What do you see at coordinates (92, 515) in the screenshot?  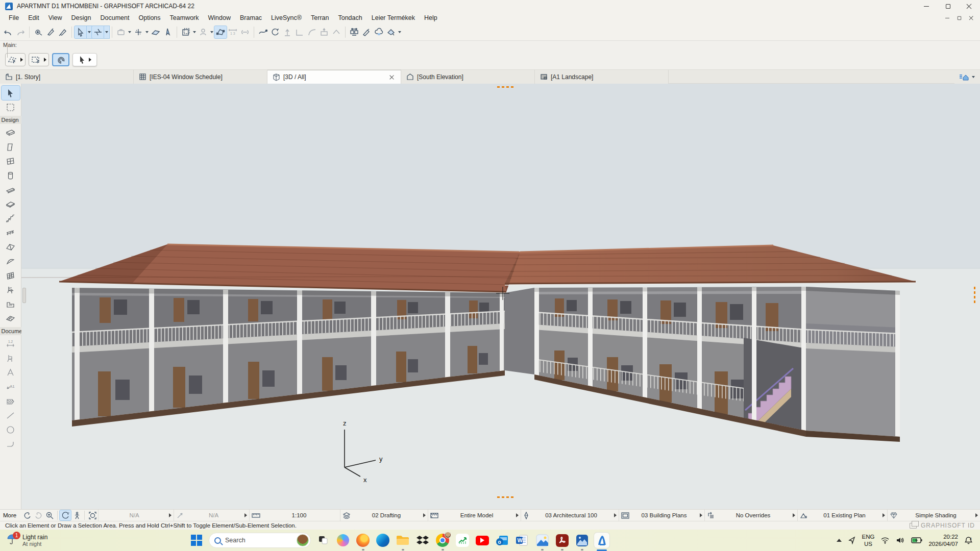 I see `fit-in-window-icon` at bounding box center [92, 515].